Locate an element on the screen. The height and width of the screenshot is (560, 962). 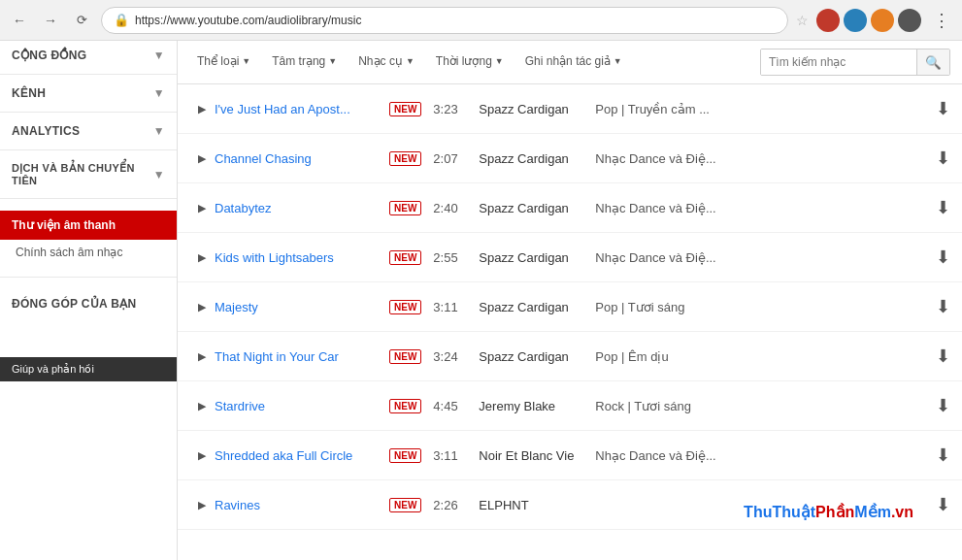
search-input is located at coordinates (839, 62).